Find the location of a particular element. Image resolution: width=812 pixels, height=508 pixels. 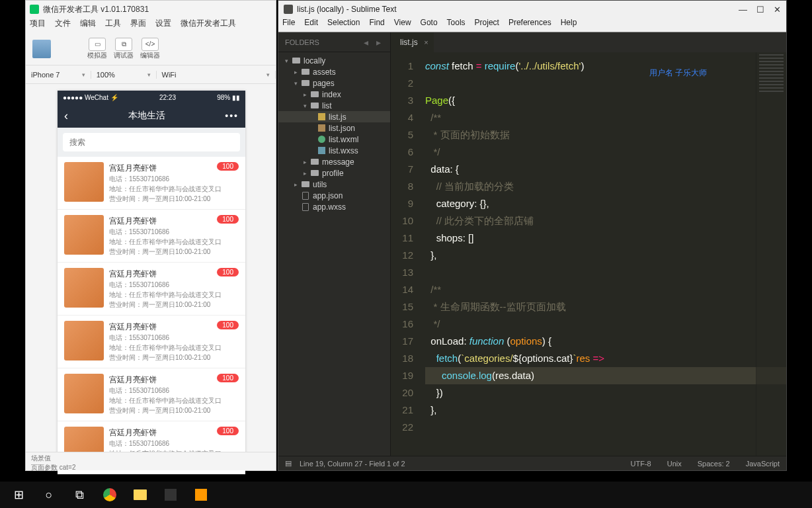

simulator-button: ▭模拟器 is located at coordinates (97, 49).